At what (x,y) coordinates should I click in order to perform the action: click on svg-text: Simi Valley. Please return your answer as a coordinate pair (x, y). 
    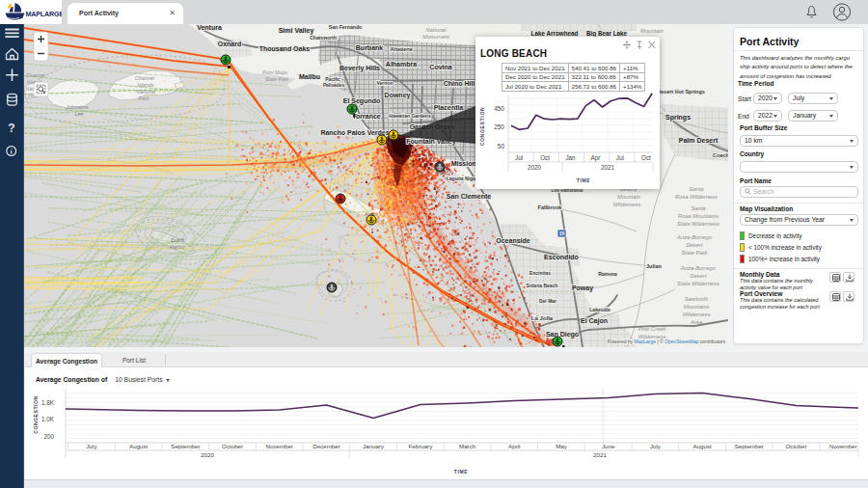
    Looking at the image, I should click on (297, 31).